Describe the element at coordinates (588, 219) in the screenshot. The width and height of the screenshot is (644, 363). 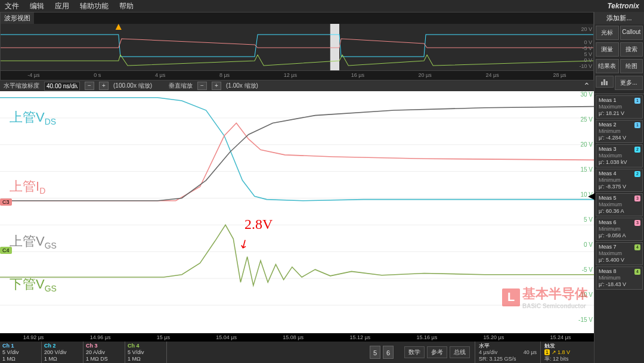
I see `y-tick-5: 5 V` at that location.